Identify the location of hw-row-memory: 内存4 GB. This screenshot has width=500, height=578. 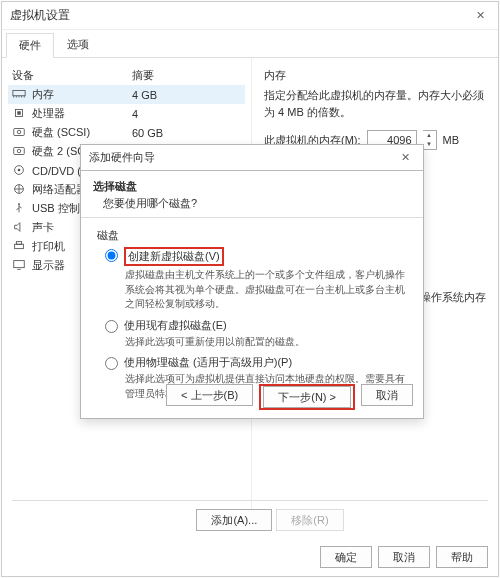
(126, 94).